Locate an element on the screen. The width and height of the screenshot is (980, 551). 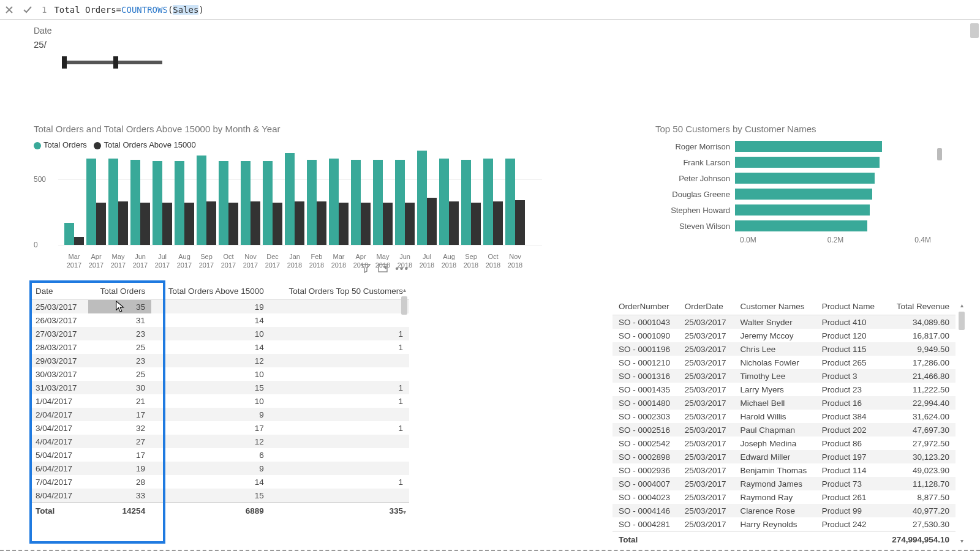
hbar-row: Steven Wilson is located at coordinates (793, 226).